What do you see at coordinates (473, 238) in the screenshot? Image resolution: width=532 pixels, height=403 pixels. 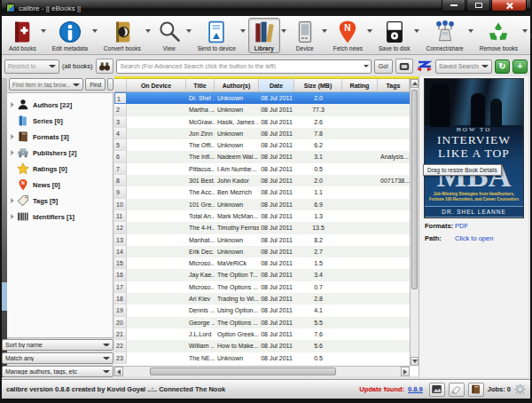 I see `path-open-link: Click to open` at bounding box center [473, 238].